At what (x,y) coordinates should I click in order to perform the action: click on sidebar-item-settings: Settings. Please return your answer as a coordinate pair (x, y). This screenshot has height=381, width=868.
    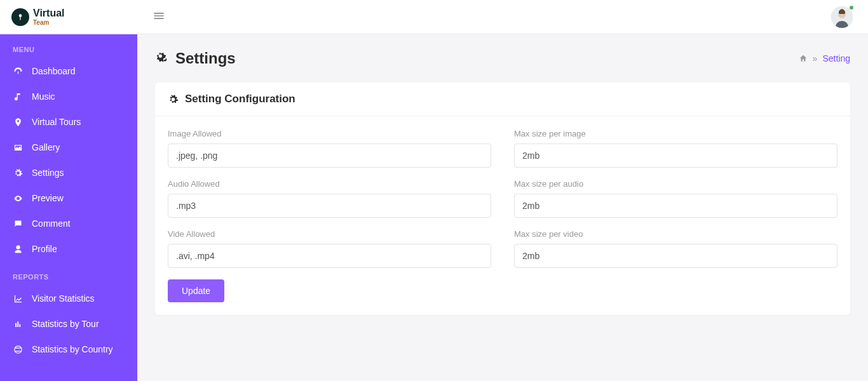
    Looking at the image, I should click on (69, 173).